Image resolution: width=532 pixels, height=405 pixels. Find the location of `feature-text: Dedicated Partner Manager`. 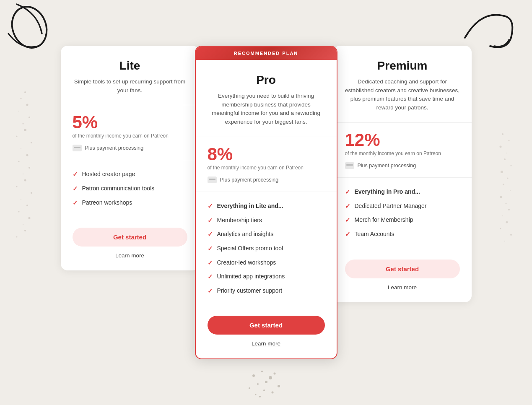

feature-text: Dedicated Partner Manager is located at coordinates (391, 206).